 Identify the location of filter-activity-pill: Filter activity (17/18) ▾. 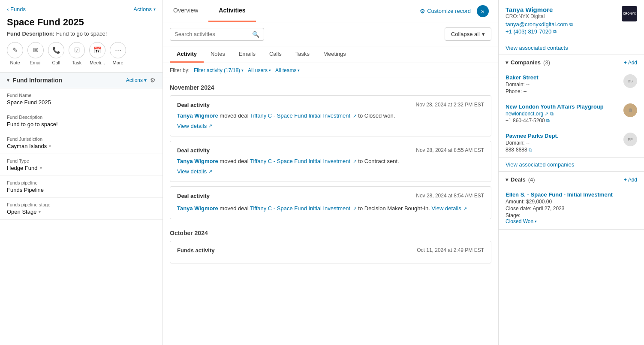
(219, 70).